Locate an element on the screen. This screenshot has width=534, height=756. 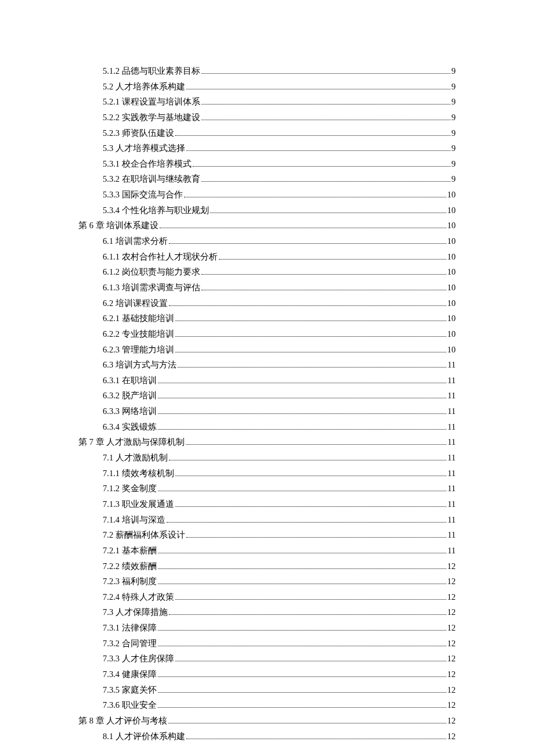
toc-entry: 6.2.3 管理能力培训10 is located at coordinates (267, 350).